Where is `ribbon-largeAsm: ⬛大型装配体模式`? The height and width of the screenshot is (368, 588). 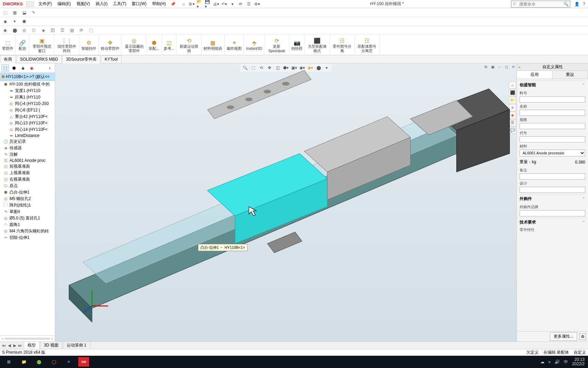
ribbon-largeAsm: ⬛大型装配体模式 is located at coordinates (317, 45).